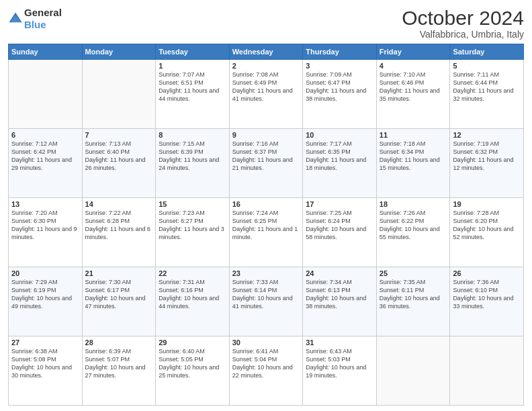 The height and width of the screenshot is (411, 532). I want to click on day-info: Sunrise: 7:23 AM Sunset: 6:27 PM Dayligh…, so click(192, 226).